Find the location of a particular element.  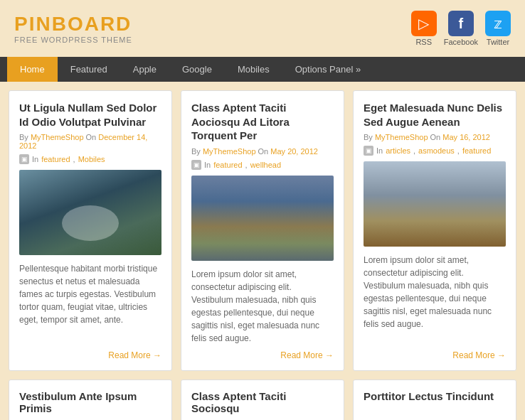

twitter-link: 𝕫 Twitter is located at coordinates (498, 28).